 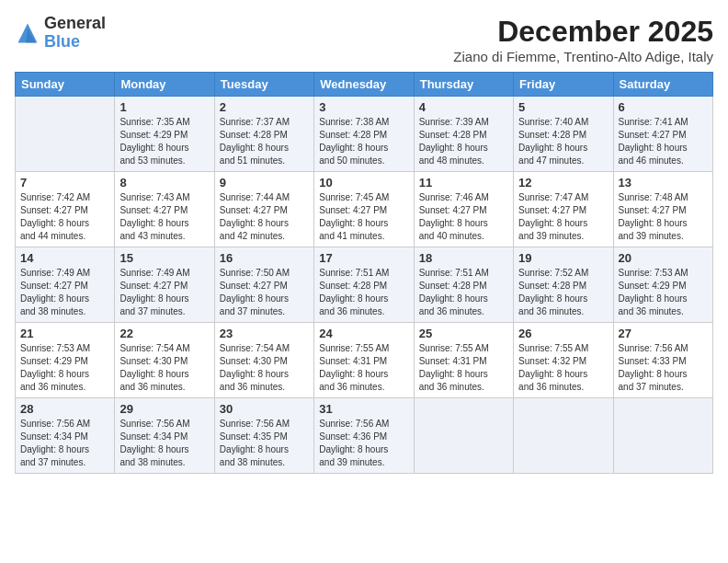 What do you see at coordinates (265, 258) in the screenshot?
I see `day-number: 16` at bounding box center [265, 258].